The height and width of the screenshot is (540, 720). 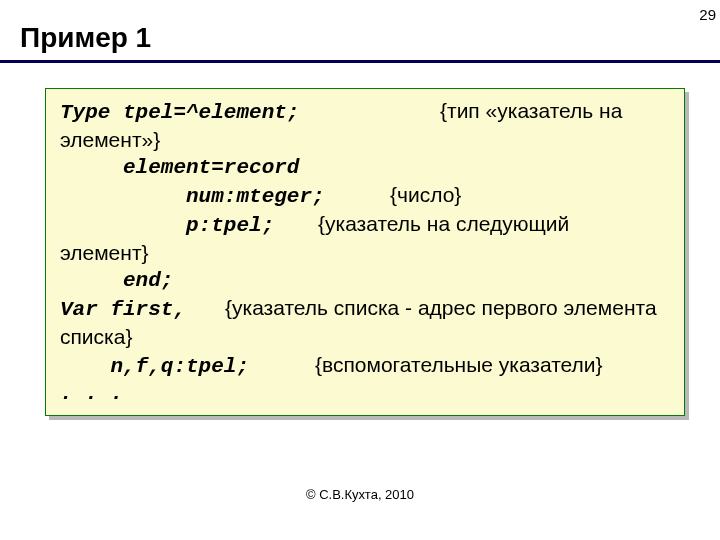 I want to click on code-text: . . ., so click(x=365, y=394).